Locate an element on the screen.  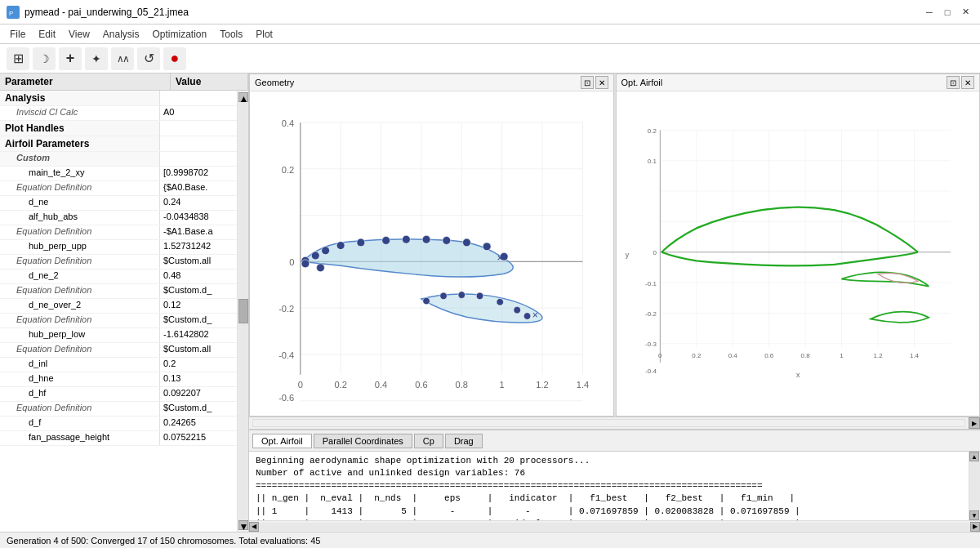
svg-text: 0.1 is located at coordinates (652, 162).